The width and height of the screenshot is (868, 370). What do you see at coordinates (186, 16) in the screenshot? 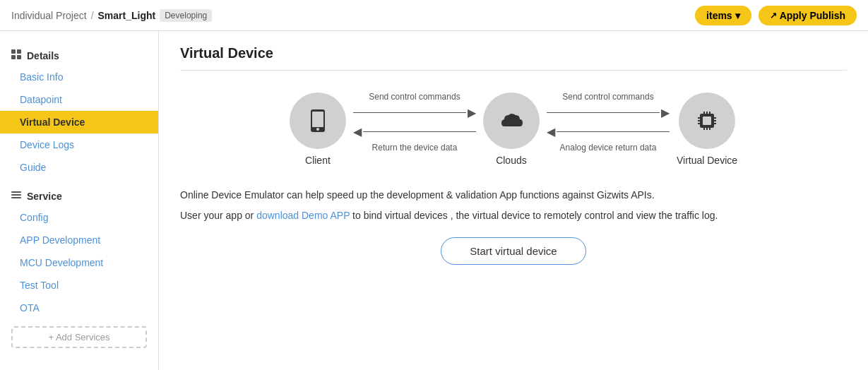
I see `status-badge: Developing` at bounding box center [186, 16].